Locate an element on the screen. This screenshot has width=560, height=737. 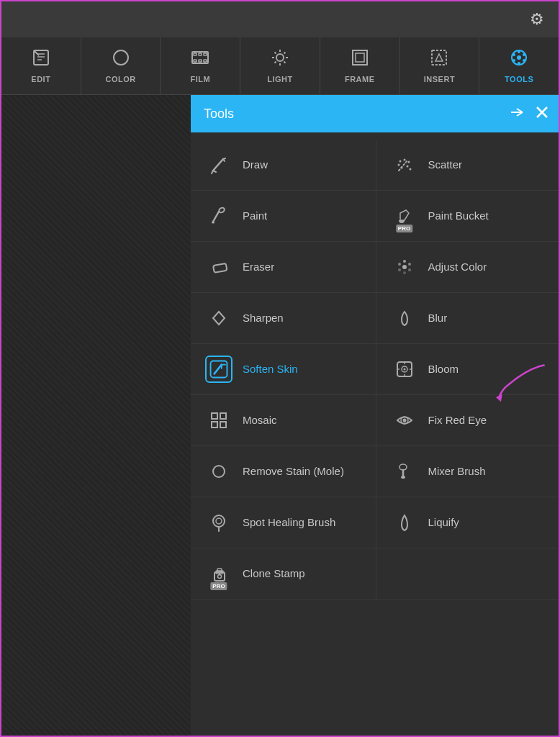
tool-row-9: PRO Clone Stamp is located at coordinates (376, 574).